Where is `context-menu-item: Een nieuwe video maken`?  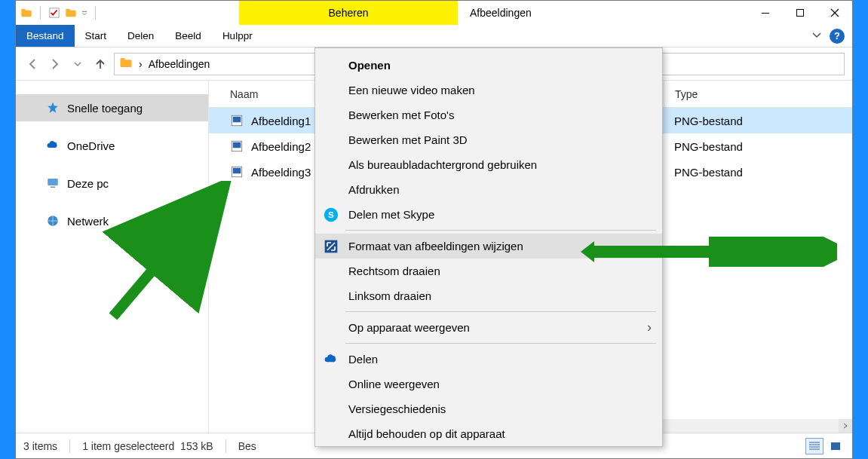 context-menu-item: Een nieuwe video maken is located at coordinates (489, 90).